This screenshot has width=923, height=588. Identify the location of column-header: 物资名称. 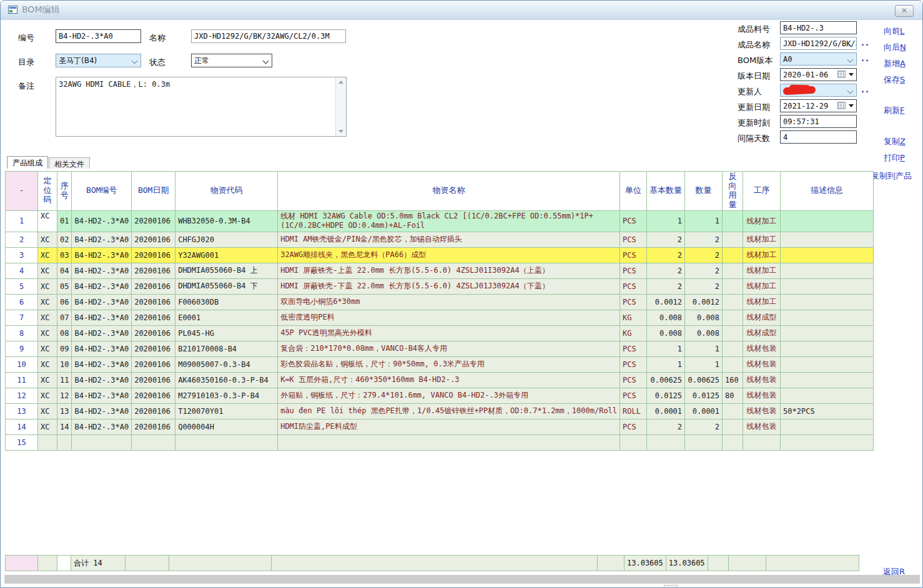
(449, 191).